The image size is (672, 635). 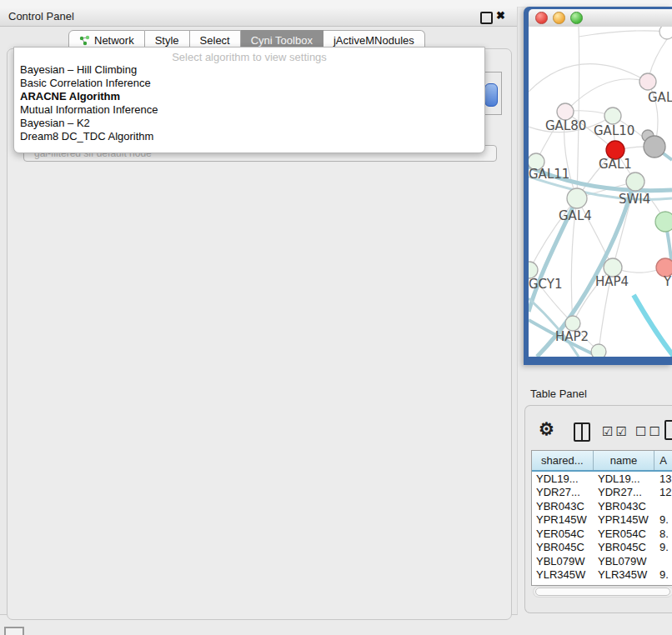 I want to click on network-node-gal4, so click(x=577, y=198).